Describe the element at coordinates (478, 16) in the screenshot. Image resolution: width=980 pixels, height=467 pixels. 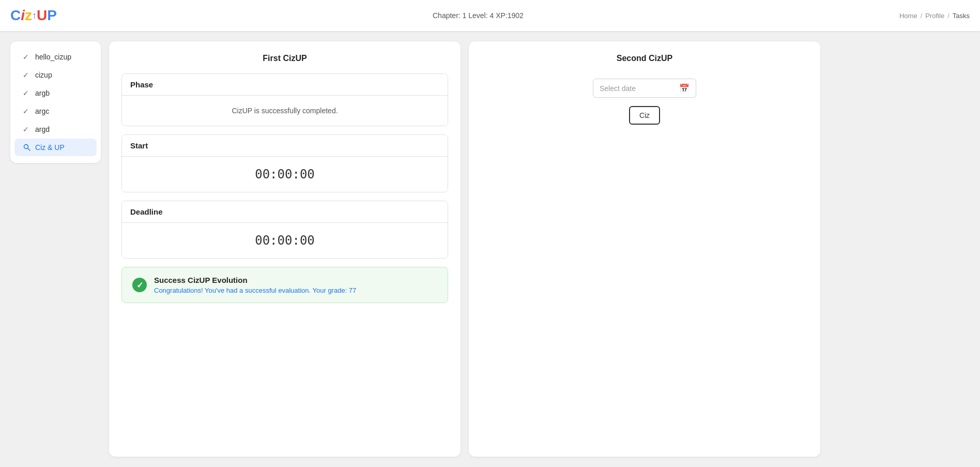
I see `chapter-info: Chapter: 1 Level: 4 XP:1902` at that location.